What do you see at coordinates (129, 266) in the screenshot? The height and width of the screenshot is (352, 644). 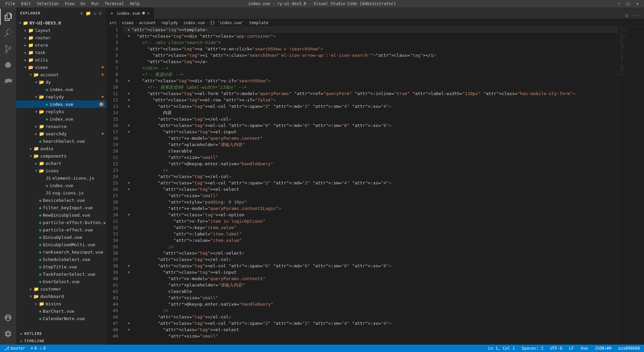 I see `fold-arrow-38: ▼` at bounding box center [129, 266].